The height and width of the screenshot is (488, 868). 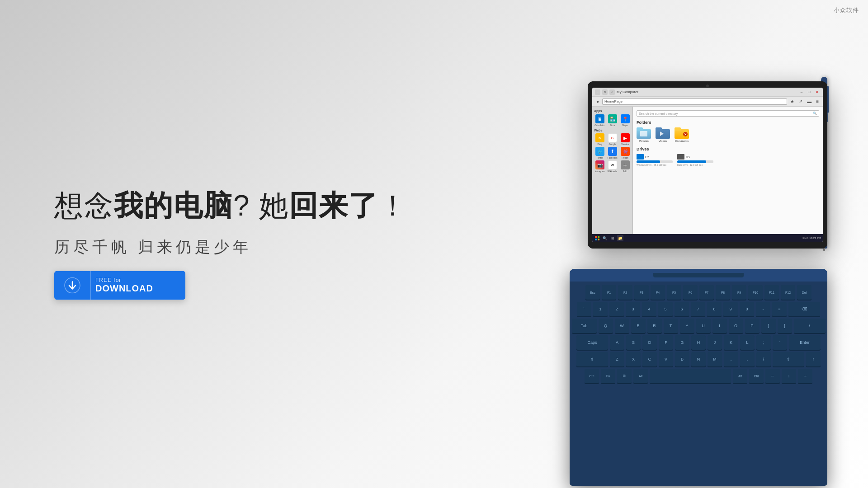 What do you see at coordinates (665, 309) in the screenshot?
I see `key-5: 5` at bounding box center [665, 309].